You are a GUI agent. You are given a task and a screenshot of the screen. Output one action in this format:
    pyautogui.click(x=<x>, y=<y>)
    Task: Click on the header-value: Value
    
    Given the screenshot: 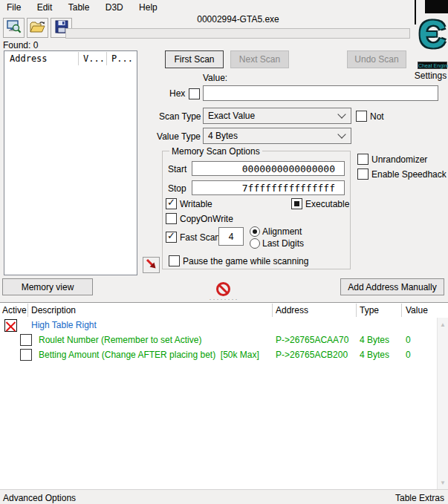 What is the action you would take?
    pyautogui.click(x=417, y=310)
    